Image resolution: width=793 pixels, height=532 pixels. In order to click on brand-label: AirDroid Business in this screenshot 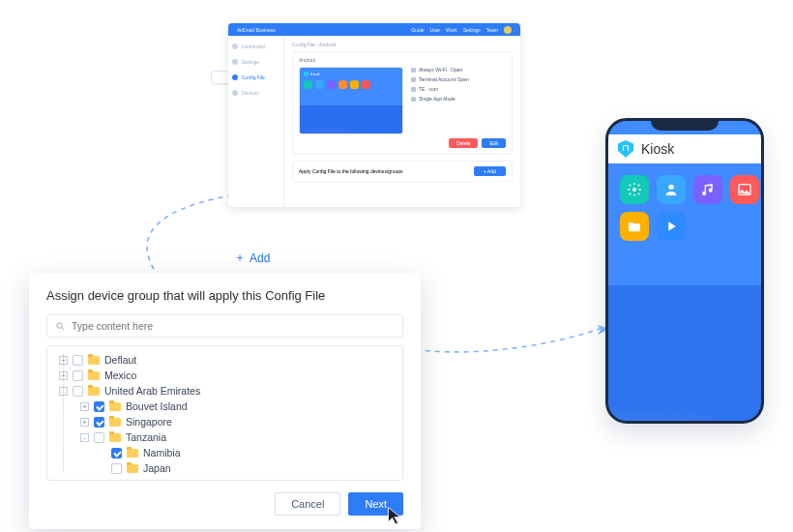, I will do `click(256, 30)`.